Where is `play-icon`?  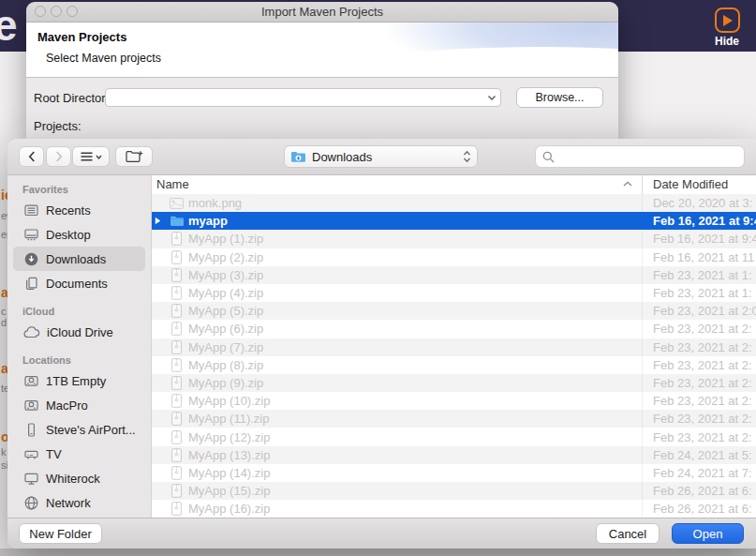 play-icon is located at coordinates (727, 21).